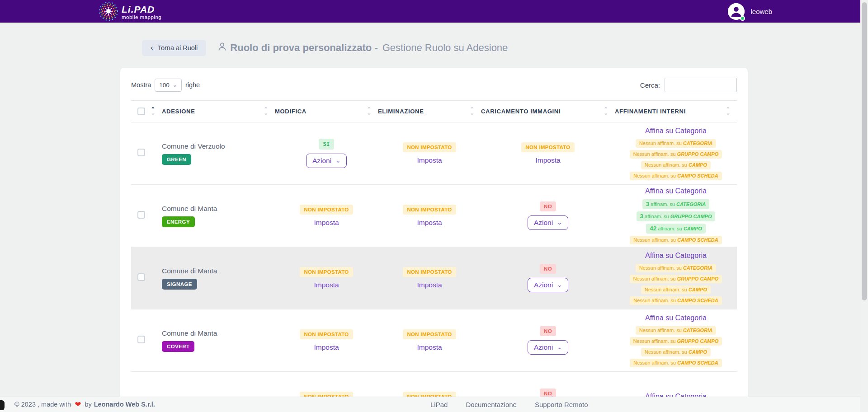 The width and height of the screenshot is (868, 412). I want to click on column-label: ELIMINAZIONE, so click(401, 111).